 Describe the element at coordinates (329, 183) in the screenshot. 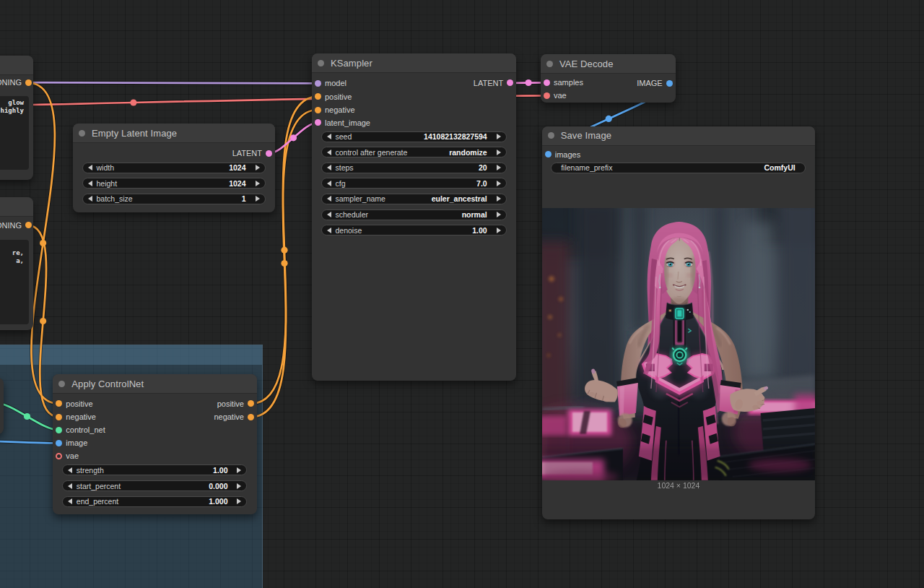

I see `widget-cfg-decrement-icon` at that location.